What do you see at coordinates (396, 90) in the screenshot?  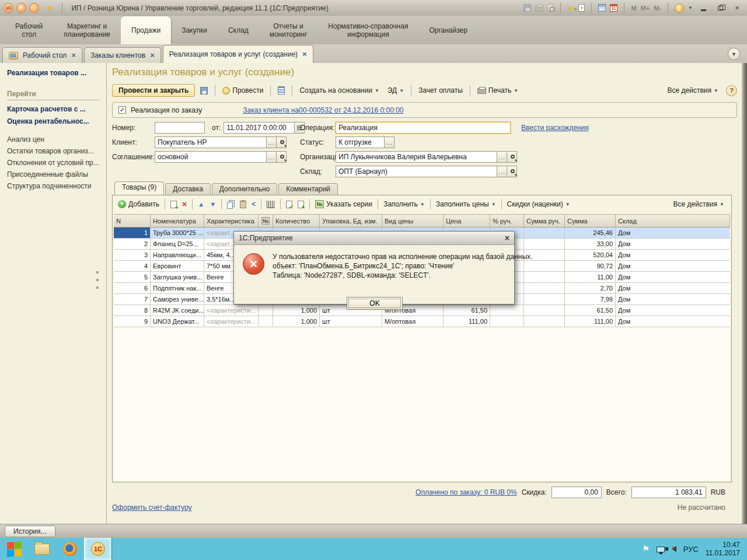 I see `ed-button: ЭД▼` at bounding box center [396, 90].